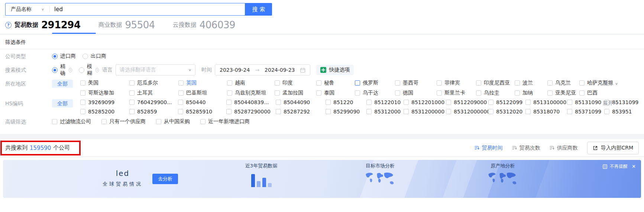 The height and width of the screenshot is (212, 644). I want to click on hs-code-option: 85285200, so click(105, 112).